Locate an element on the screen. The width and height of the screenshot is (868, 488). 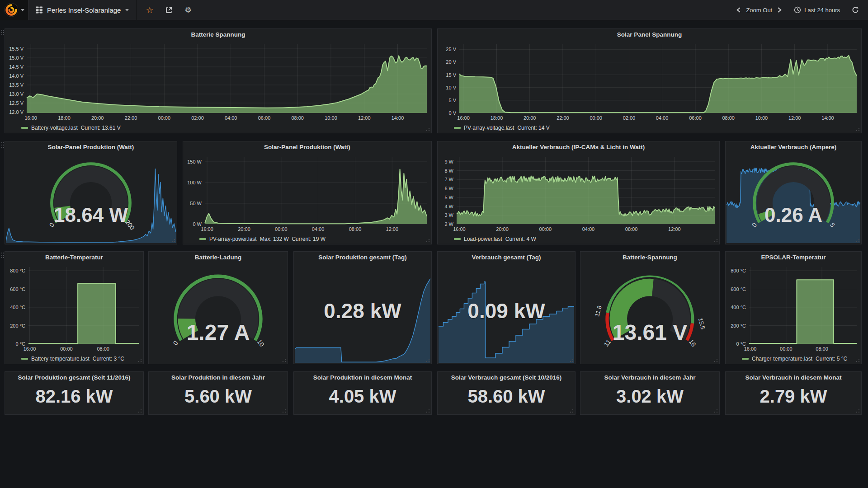
refresh-icon is located at coordinates (855, 10).